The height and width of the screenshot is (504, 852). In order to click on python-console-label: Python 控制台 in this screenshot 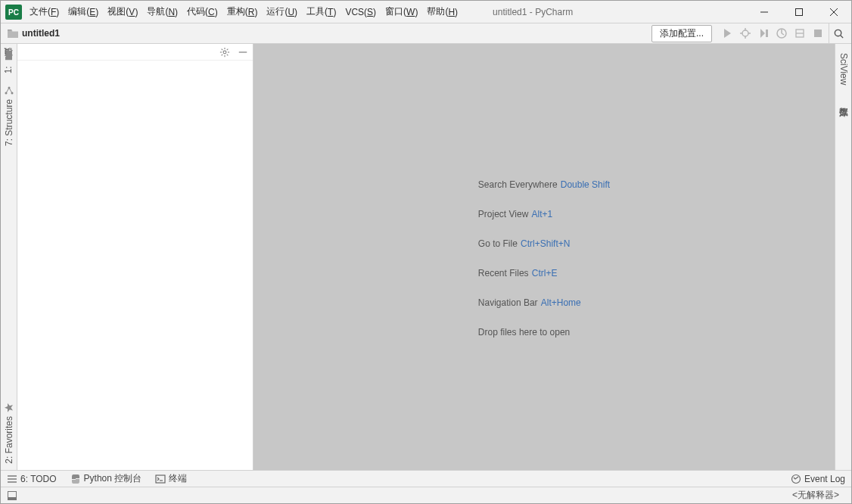, I will do `click(113, 478)`.